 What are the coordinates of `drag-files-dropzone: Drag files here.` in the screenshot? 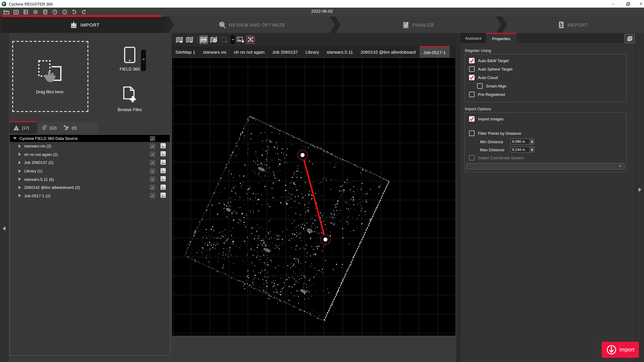 It's located at (50, 76).